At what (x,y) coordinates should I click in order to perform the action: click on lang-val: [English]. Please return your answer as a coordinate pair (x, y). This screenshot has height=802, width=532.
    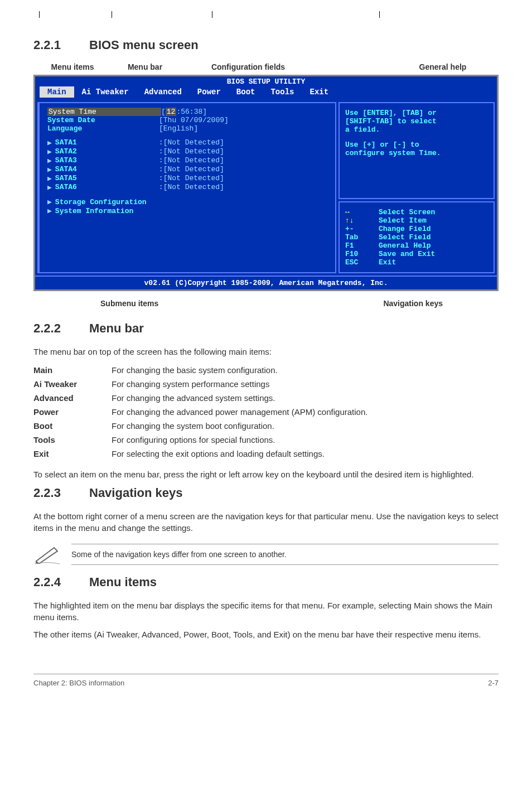
    Looking at the image, I should click on (178, 128).